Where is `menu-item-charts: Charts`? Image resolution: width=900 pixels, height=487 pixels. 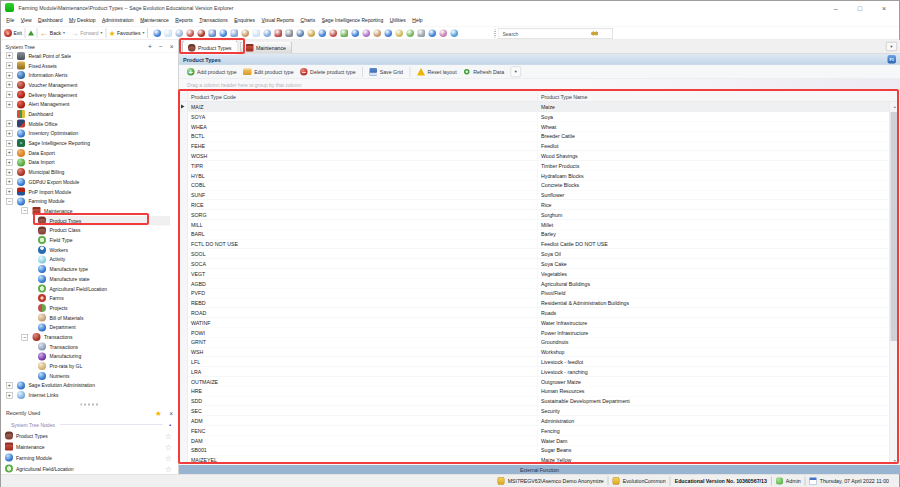
menu-item-charts: Charts is located at coordinates (308, 20).